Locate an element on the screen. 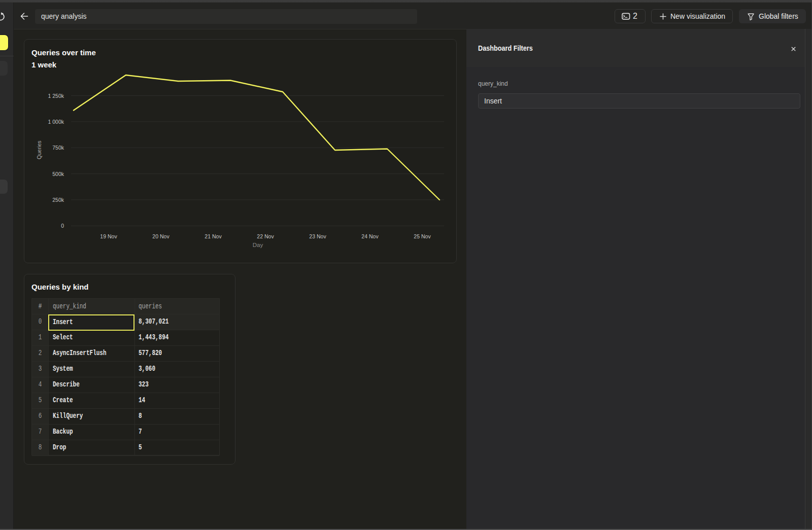 This screenshot has height=530, width=812. svg-text: 20 Nov is located at coordinates (161, 236).